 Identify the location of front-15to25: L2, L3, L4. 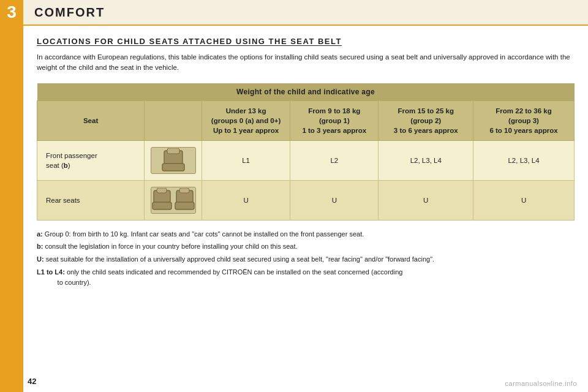
(426, 160).